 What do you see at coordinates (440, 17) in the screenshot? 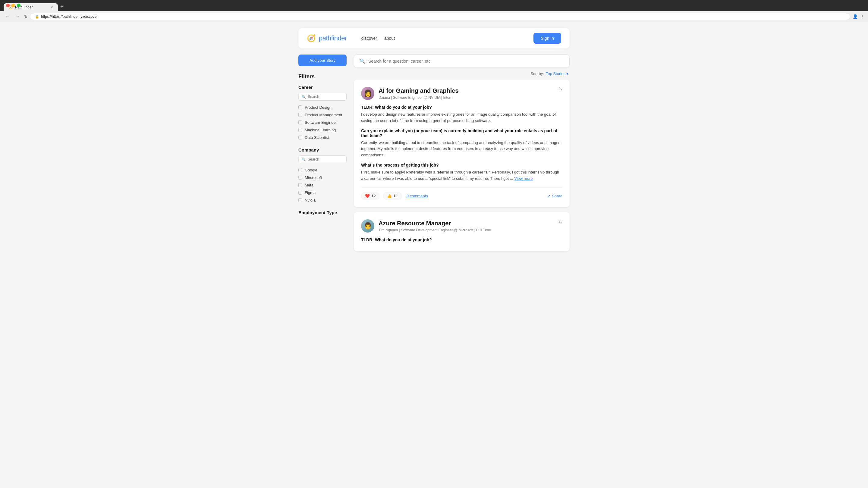
I see `address-bar: 🔒 https://https://pathfinder.fyi/discove…` at bounding box center [440, 17].